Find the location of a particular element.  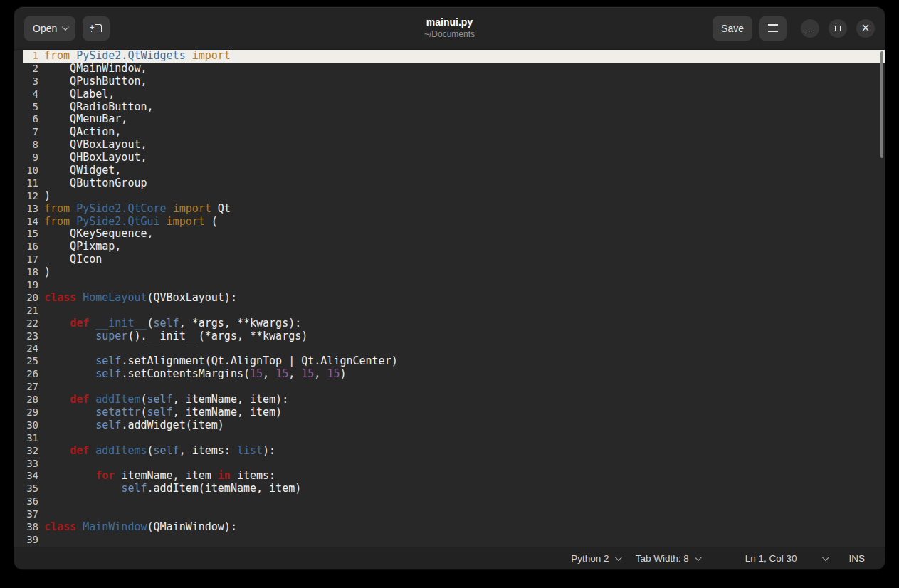

code-line: 38class MainWindow(QMainWindow): is located at coordinates (454, 527).